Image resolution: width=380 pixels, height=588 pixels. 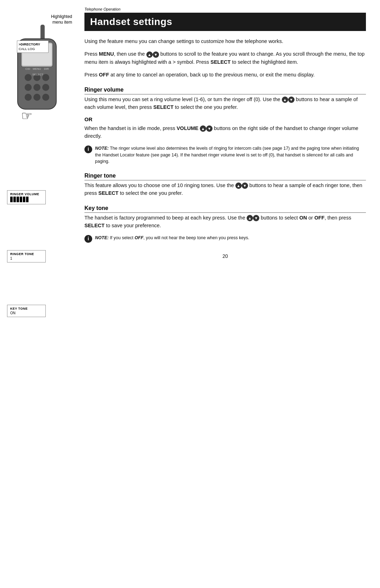 What do you see at coordinates (26, 194) in the screenshot?
I see `ringer-volume-lcd-title: RINGER VOLUME` at bounding box center [26, 194].